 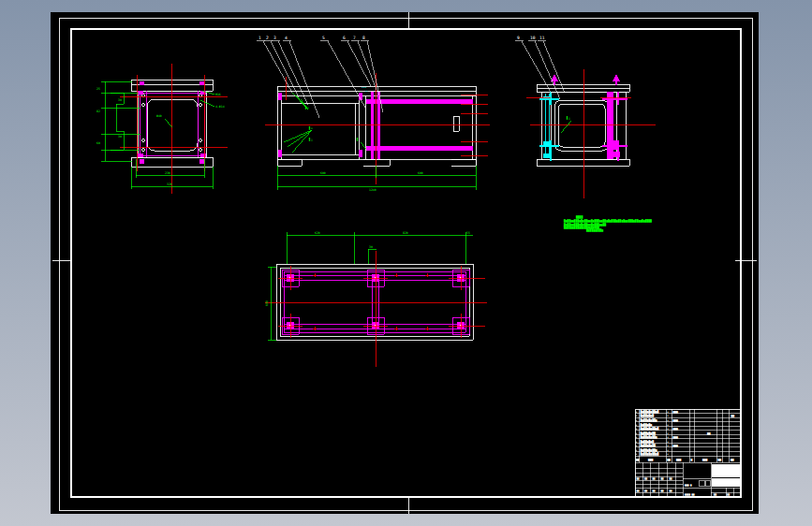 I want to click on dim-label: 620, so click(x=317, y=233).